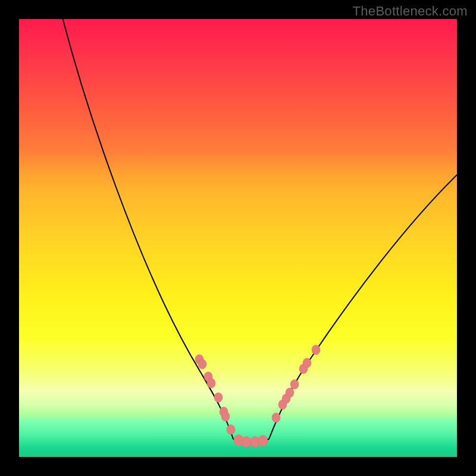 This screenshot has width=476, height=476. What do you see at coordinates (411, 11) in the screenshot?
I see `watermark-text: TheBottleneck.com` at bounding box center [411, 11].